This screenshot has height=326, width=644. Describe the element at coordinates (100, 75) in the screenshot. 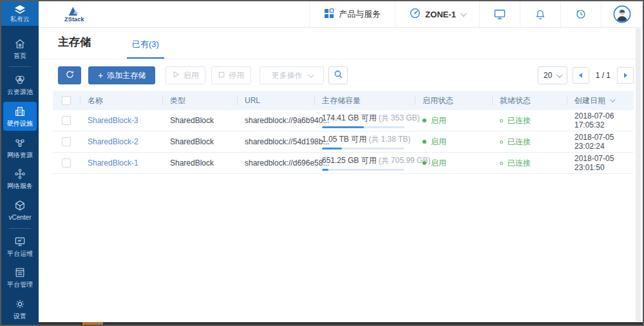

I see `plus-icon: +` at that location.